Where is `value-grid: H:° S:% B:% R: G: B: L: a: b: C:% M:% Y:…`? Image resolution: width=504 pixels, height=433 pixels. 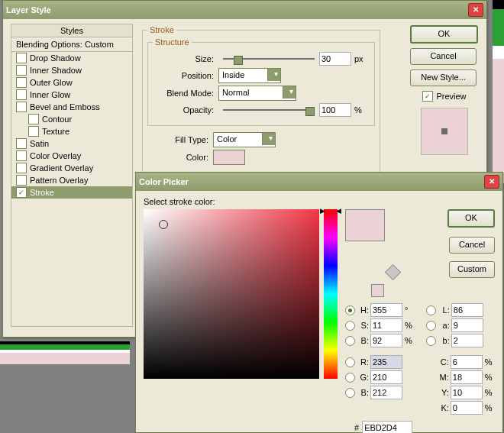 value-grid: H:° S:% B:% R: G: B: L: a: b: C:% M:% Y:… is located at coordinates (420, 359).